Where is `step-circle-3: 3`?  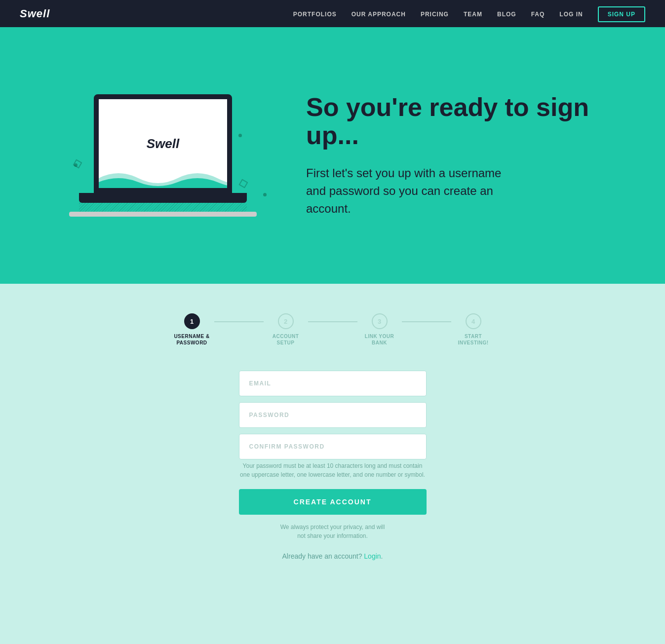 step-circle-3: 3 is located at coordinates (380, 321).